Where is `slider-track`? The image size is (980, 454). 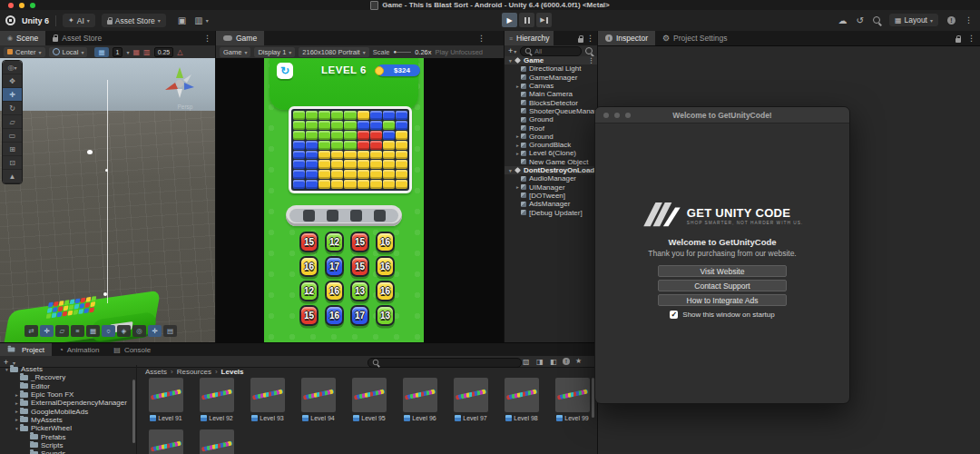
slider-track is located at coordinates (404, 53).